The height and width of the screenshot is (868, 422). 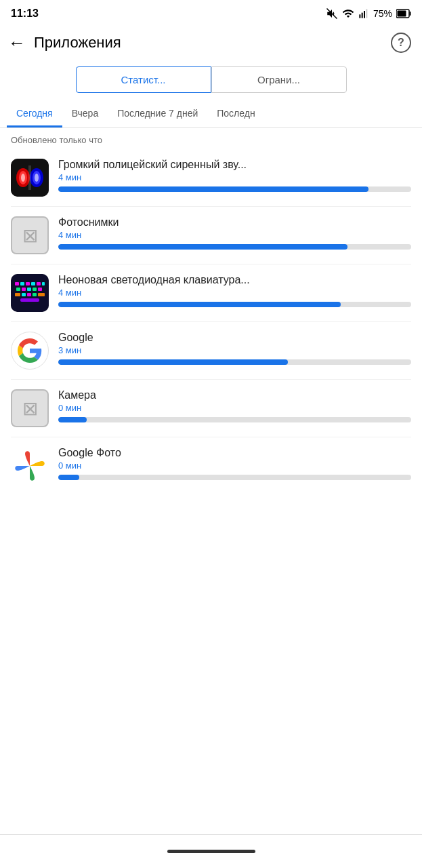 What do you see at coordinates (234, 350) in the screenshot?
I see `app-time: 3 мин` at bounding box center [234, 350].